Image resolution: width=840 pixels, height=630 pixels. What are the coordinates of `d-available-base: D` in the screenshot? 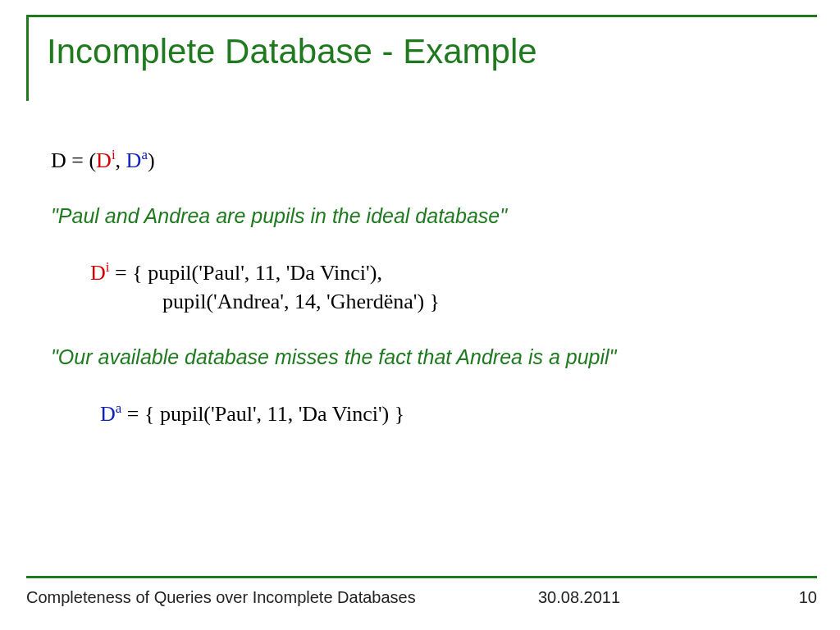 It's located at (135, 161).